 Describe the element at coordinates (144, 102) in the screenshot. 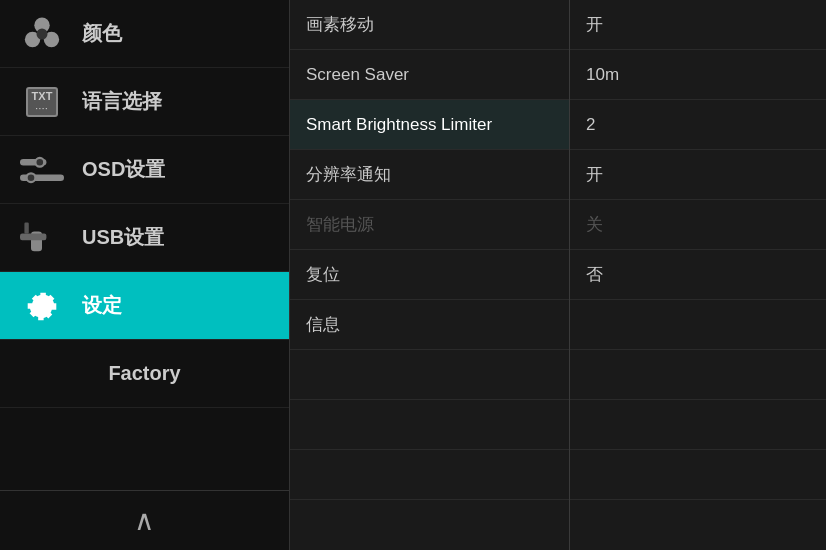

I see `sidebar-item-language: TXT···· 语言选择` at that location.